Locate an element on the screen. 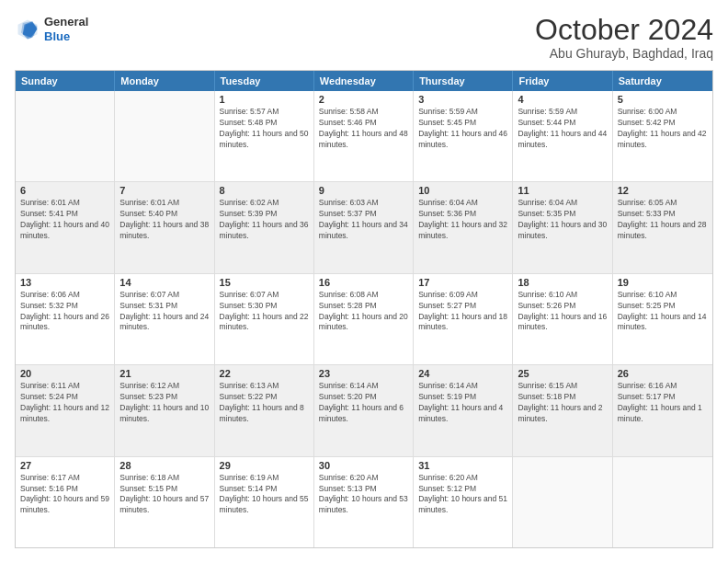 The image size is (728, 563). cal-cell-4-3: 22Sunrise: 6:13 AM Sunset: 5:22 PM Dayli… is located at coordinates (265, 410).